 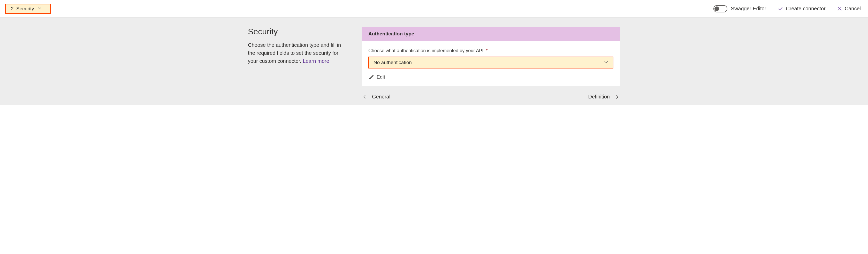 I want to click on step-dropdown: 2. Security, so click(x=28, y=9).